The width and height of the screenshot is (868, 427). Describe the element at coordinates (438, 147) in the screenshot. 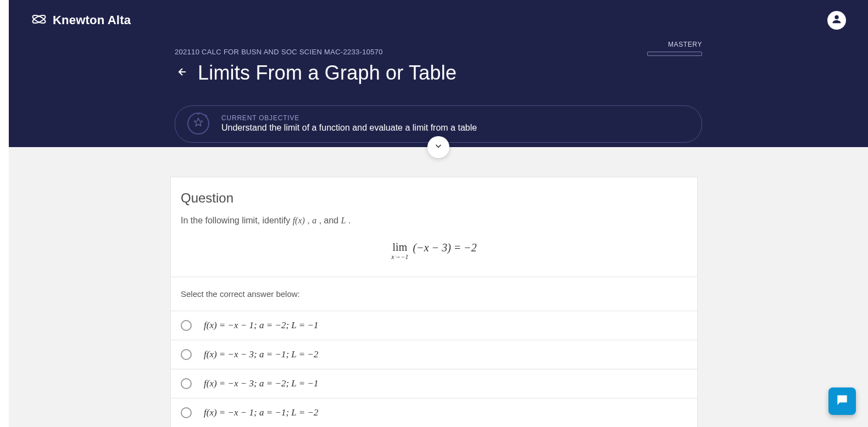

I see `expand-header-button` at that location.